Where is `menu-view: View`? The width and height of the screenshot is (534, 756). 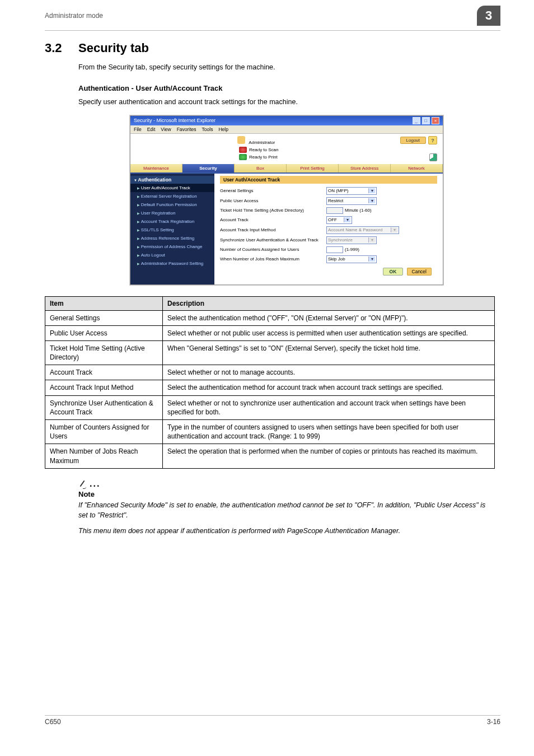
menu-view: View is located at coordinates (166, 129).